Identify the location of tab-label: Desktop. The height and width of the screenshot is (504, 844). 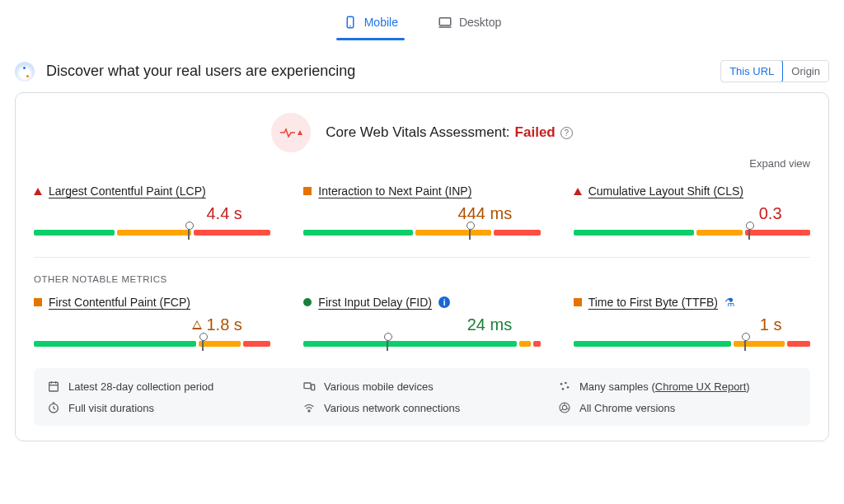
(480, 22).